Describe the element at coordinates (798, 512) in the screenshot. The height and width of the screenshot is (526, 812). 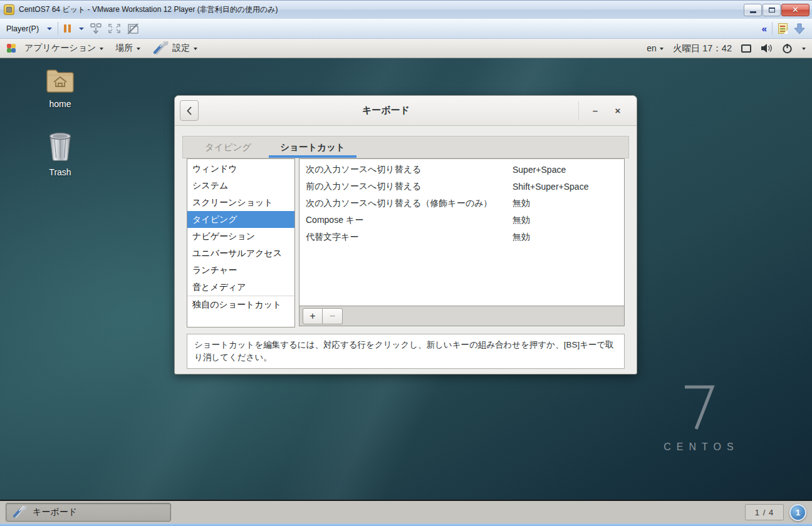
I see `notification-badge: 1` at that location.